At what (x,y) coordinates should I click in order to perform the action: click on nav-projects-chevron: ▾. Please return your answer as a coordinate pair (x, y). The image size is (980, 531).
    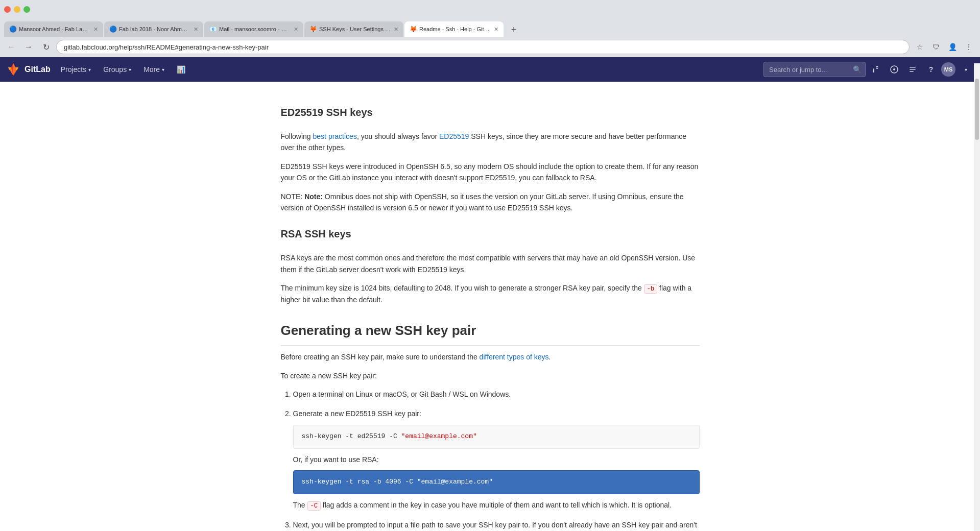
    Looking at the image, I should click on (90, 69).